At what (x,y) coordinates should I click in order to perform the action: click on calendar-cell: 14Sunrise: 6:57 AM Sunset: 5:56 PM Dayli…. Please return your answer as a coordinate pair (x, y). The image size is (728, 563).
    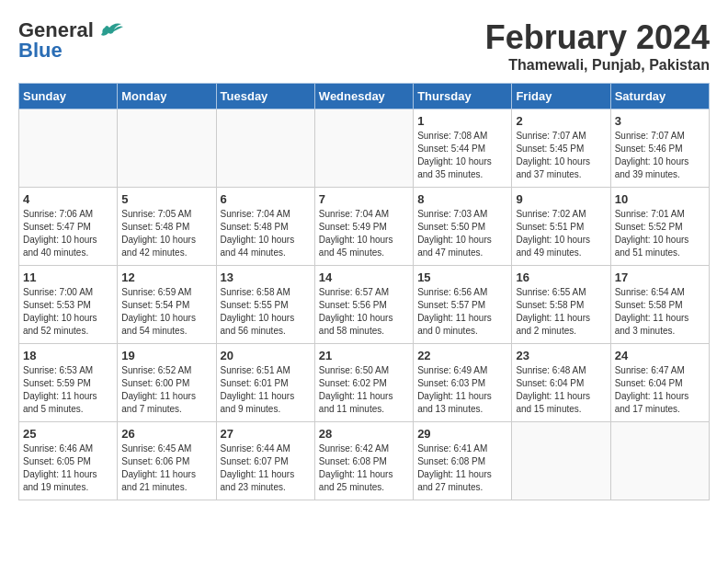
    Looking at the image, I should click on (364, 305).